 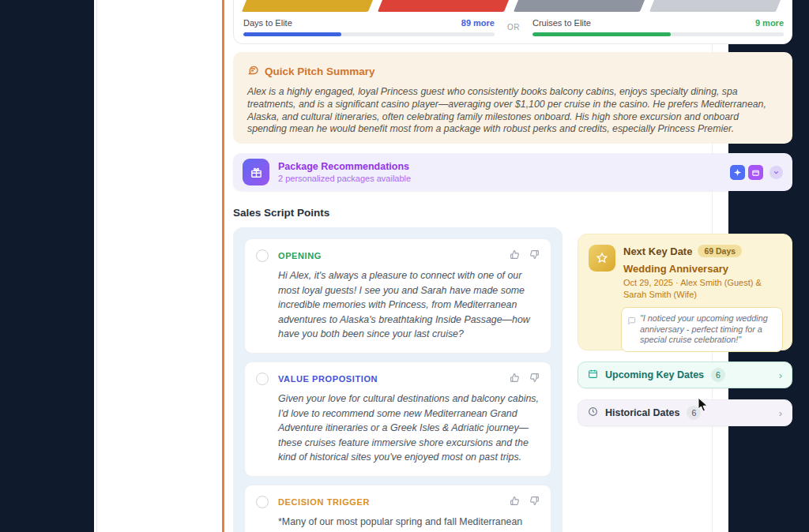 I want to click on mouse-cursor, so click(x=703, y=406).